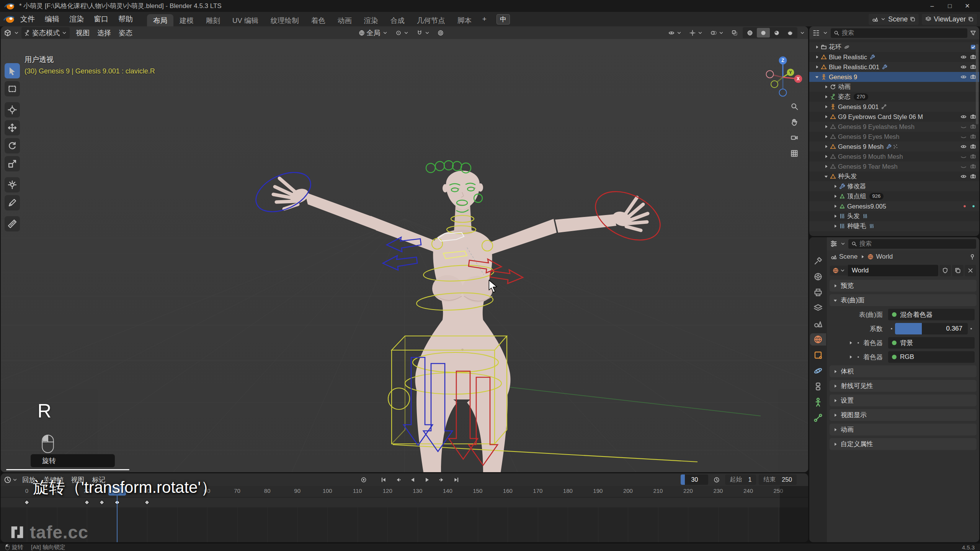 This screenshot has height=551, width=980. Describe the element at coordinates (903, 386) in the screenshot. I see `panel-射线可见性: 射线可见性` at that location.